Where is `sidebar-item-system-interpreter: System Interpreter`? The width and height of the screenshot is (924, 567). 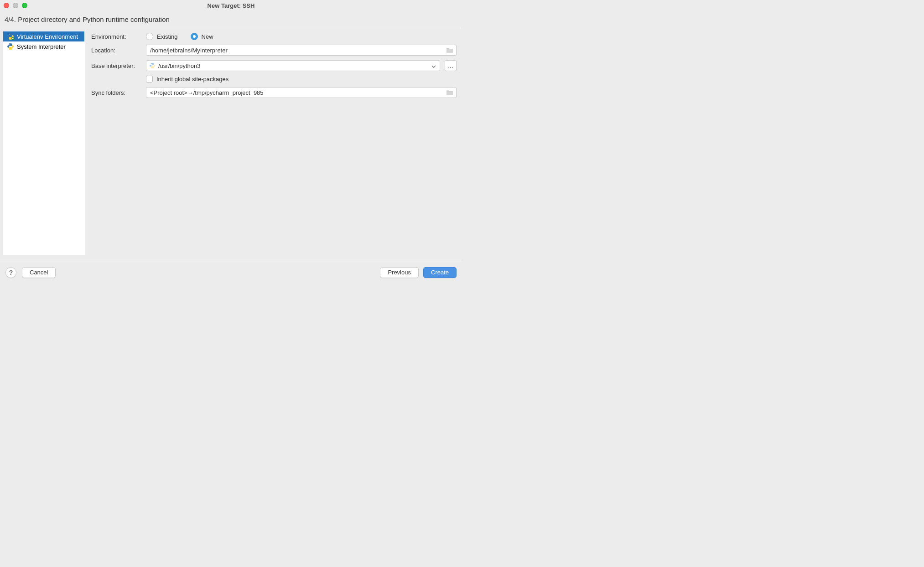
sidebar-item-system-interpreter: System Interpreter is located at coordinates (44, 46).